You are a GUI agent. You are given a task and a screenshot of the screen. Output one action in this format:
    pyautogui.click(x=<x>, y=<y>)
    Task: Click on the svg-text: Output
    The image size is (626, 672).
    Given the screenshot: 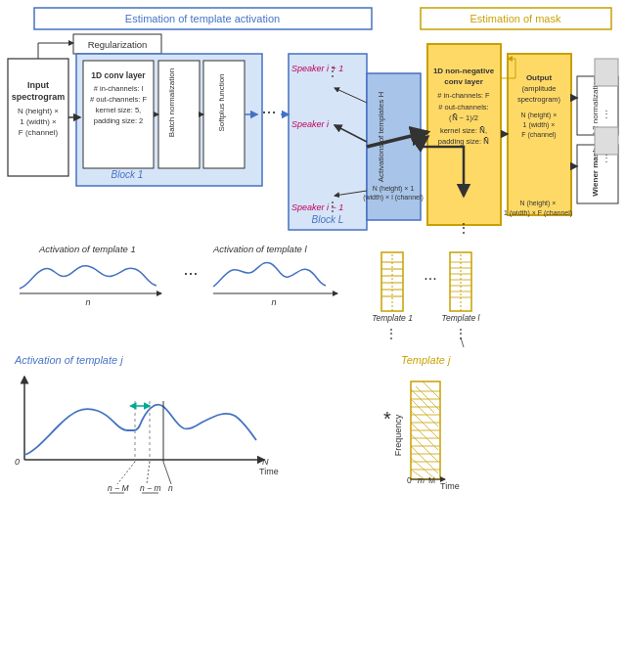 What is the action you would take?
    pyautogui.click(x=540, y=78)
    